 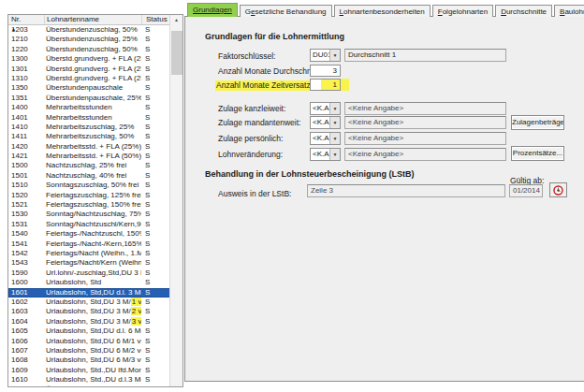 I want to click on row-nr: 1310, so click(x=26, y=79).